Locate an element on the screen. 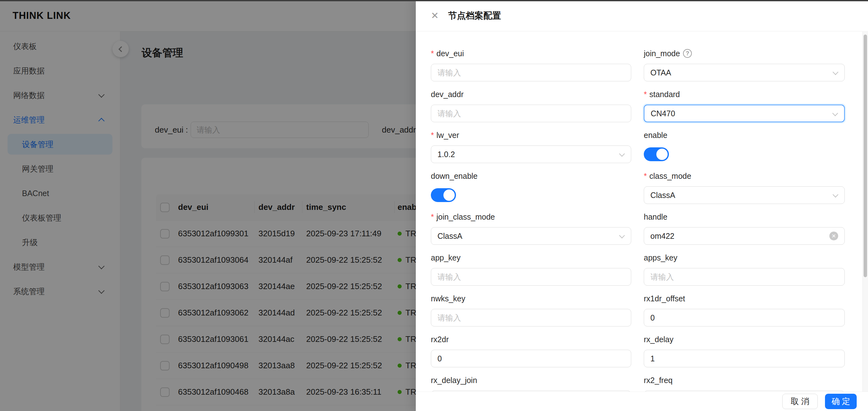 The image size is (868, 411). field-join-class-mode: *join_class_mode ClassA is located at coordinates (531, 229).